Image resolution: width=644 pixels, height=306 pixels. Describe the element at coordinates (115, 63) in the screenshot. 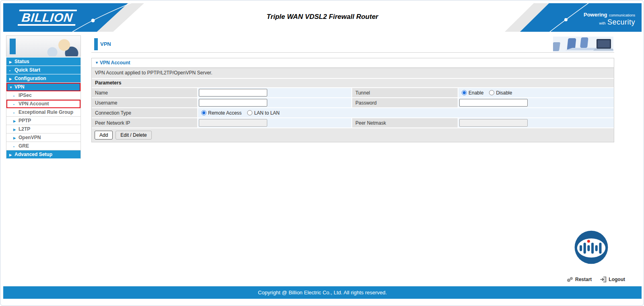

I see `section-title: VPN Account` at that location.